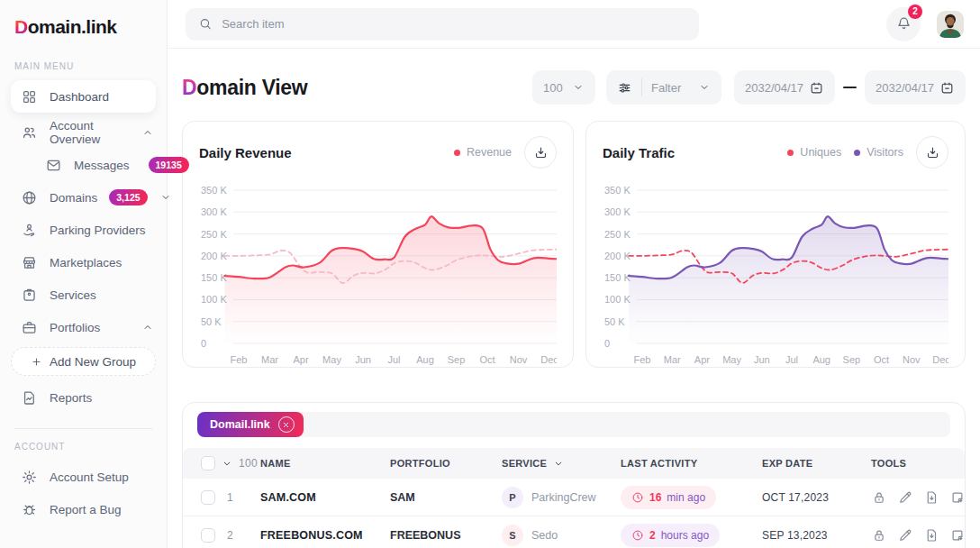 The width and height of the screenshot is (980, 548). Describe the element at coordinates (454, 23) in the screenshot. I see `search-input` at that location.